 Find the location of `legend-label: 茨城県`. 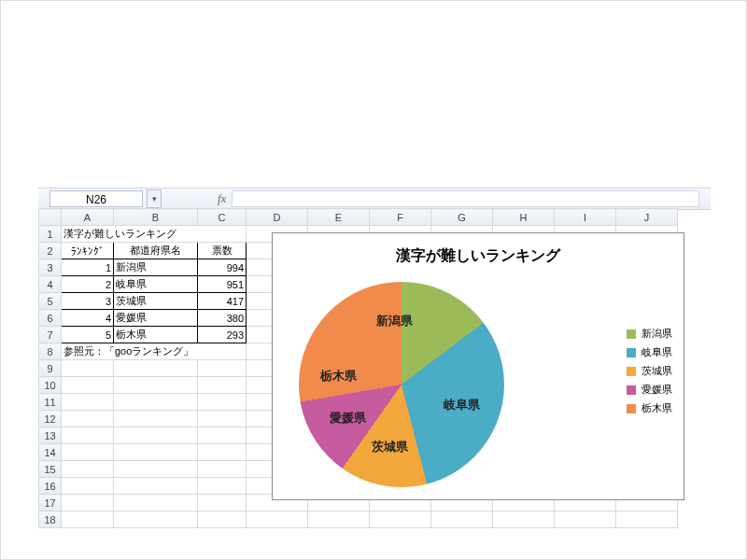

legend-label: 茨城県 is located at coordinates (657, 371).